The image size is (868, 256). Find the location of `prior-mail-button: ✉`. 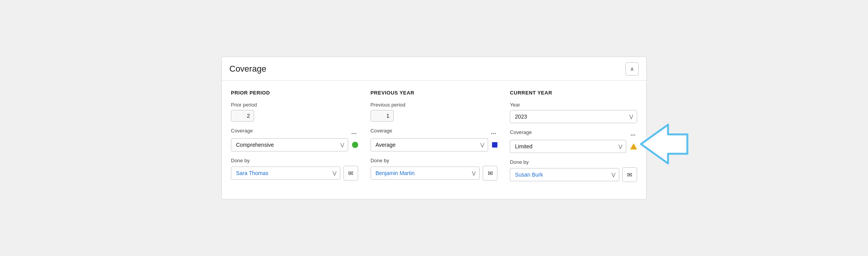

prior-mail-button: ✉ is located at coordinates (351, 173).